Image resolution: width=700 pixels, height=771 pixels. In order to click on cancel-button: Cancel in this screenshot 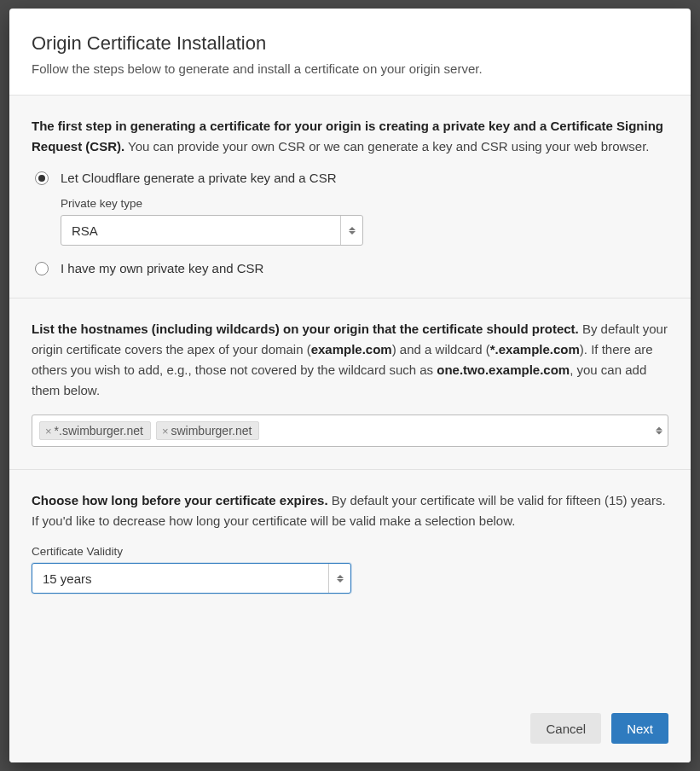, I will do `click(566, 728)`.